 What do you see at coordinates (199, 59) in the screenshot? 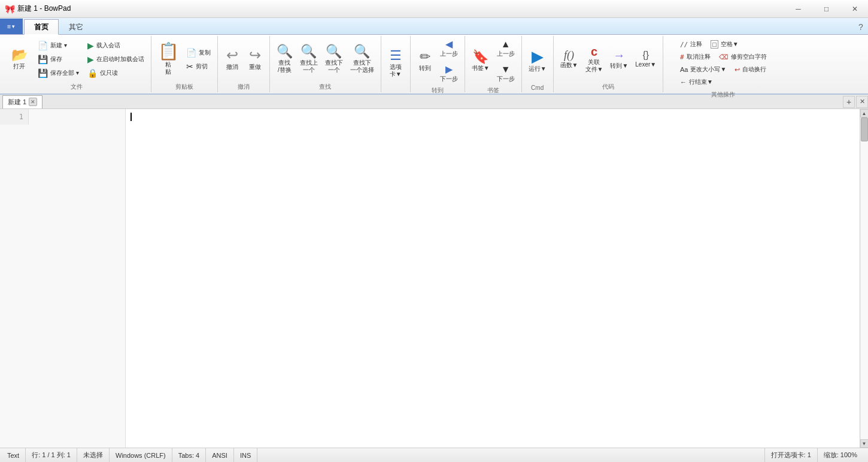
I see `copy-cut-group: 📄 复制 ✂ 剪切` at bounding box center [199, 59].